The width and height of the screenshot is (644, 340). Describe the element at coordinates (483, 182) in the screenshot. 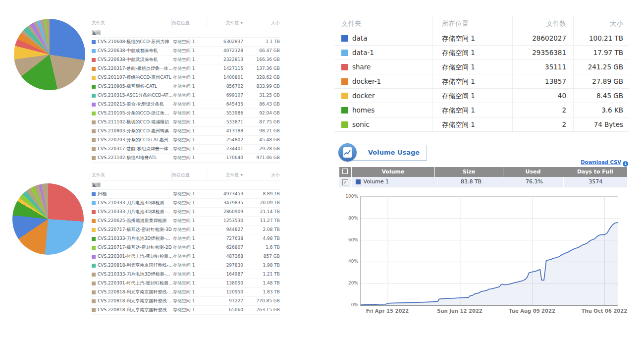

I see `volume-row: ✓ Volume 1 83.8 TB 76.3% 3574` at that location.